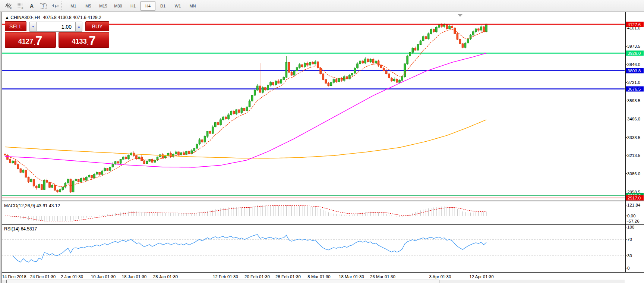  What do you see at coordinates (634, 205) in the screenshot?
I see `macd-axis-label: 121.84` at bounding box center [634, 205].